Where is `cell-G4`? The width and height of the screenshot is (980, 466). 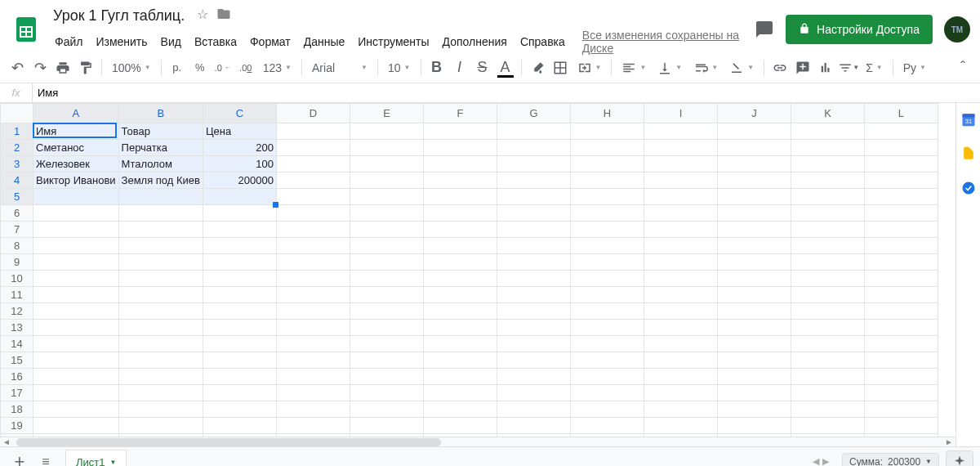 cell-G4 is located at coordinates (533, 181).